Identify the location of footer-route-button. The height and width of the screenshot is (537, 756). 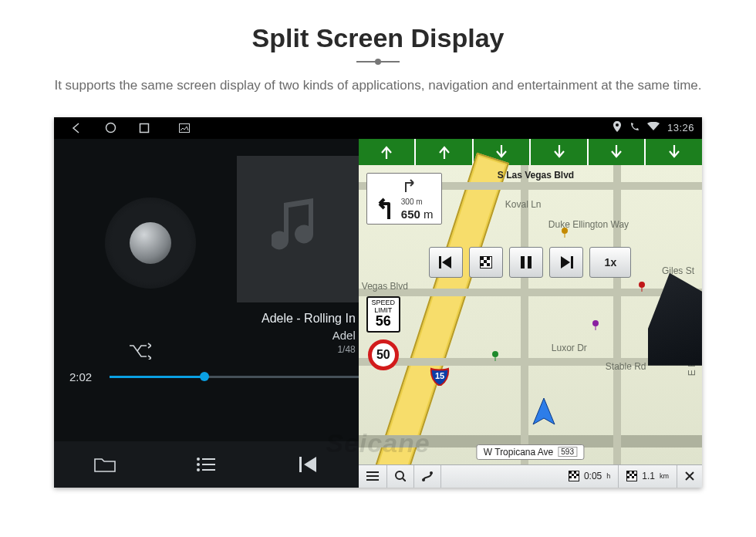
(427, 477).